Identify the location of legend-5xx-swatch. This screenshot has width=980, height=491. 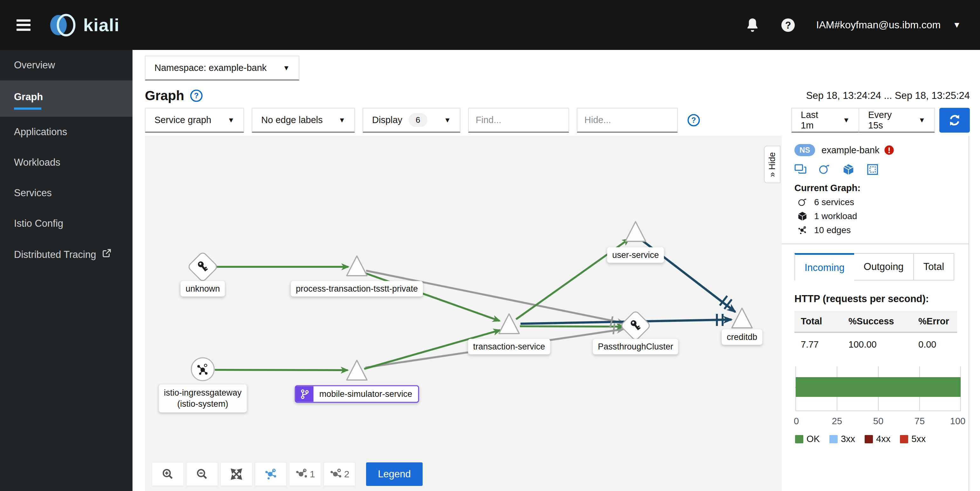
(904, 439).